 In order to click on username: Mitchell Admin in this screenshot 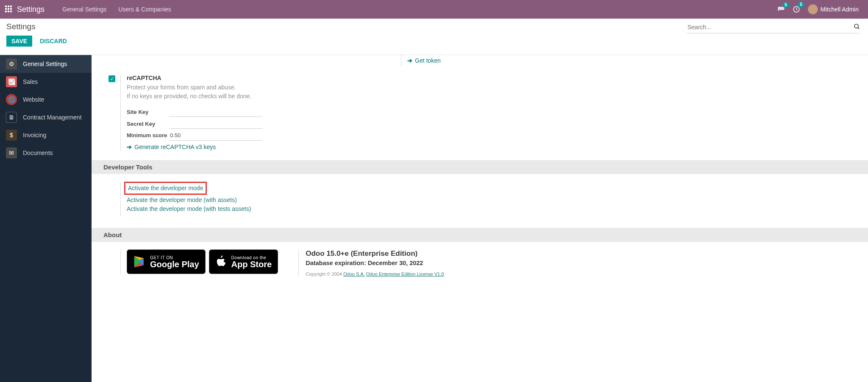, I will do `click(840, 9)`.